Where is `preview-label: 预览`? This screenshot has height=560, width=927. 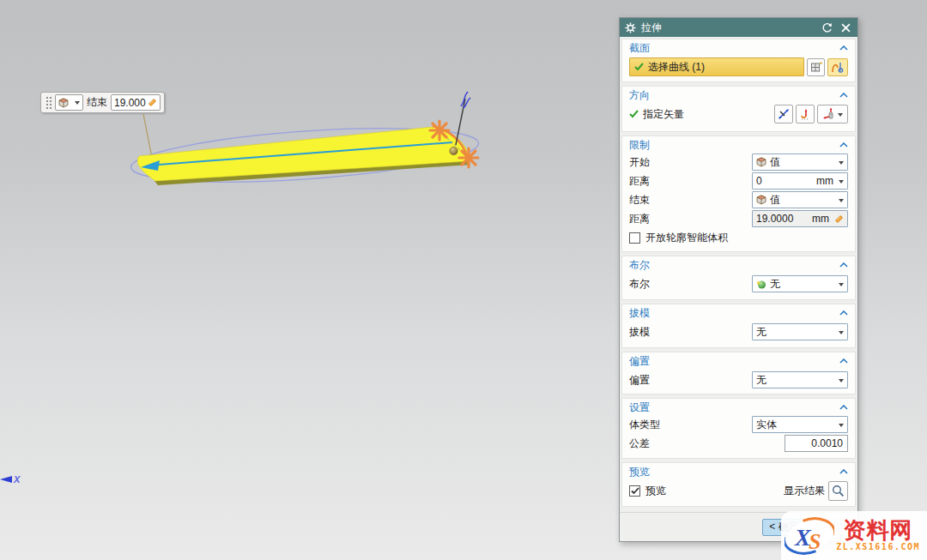
preview-label: 预览 is located at coordinates (656, 491).